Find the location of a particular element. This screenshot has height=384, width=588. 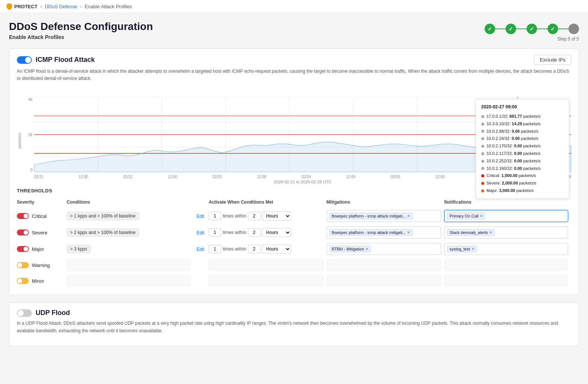

tooltip-row-7: 10.0.2.160/32: 0.00 packets/s is located at coordinates (522, 169).